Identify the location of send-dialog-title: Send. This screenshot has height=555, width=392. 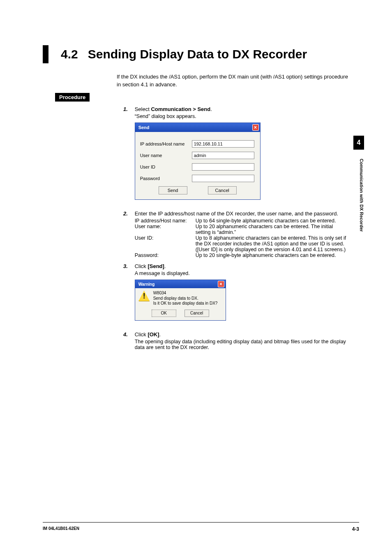
(144, 127).